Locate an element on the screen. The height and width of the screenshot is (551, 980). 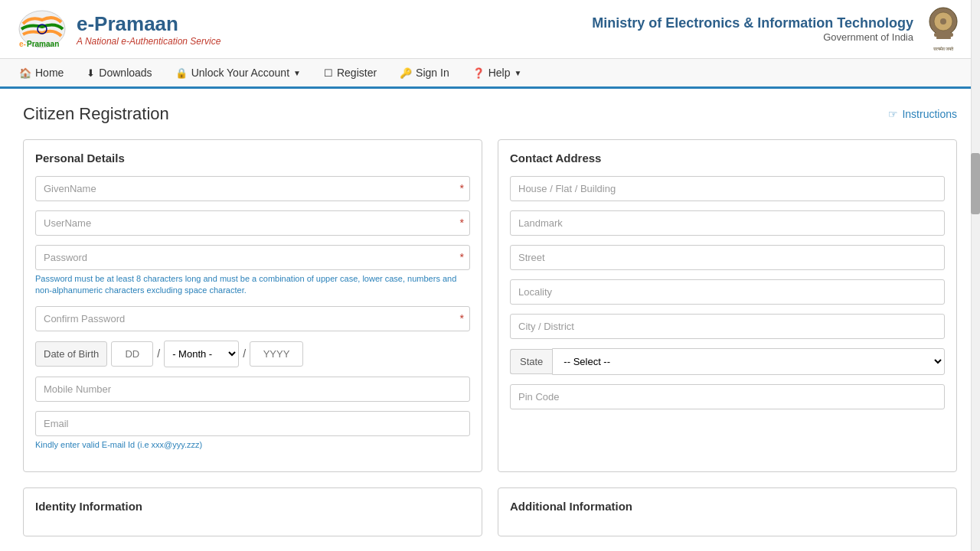
dob-sep-1: / is located at coordinates (158, 354).